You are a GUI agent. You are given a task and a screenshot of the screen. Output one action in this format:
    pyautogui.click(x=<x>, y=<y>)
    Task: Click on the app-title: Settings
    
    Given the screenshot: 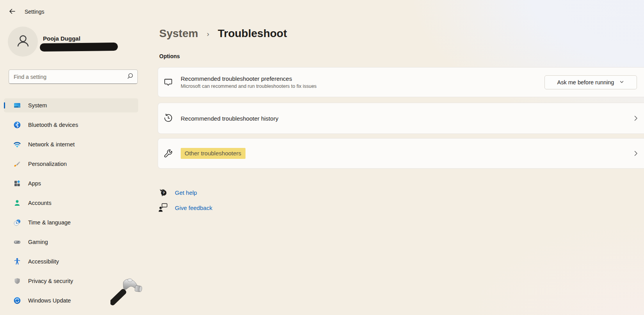 What is the action you would take?
    pyautogui.click(x=34, y=12)
    